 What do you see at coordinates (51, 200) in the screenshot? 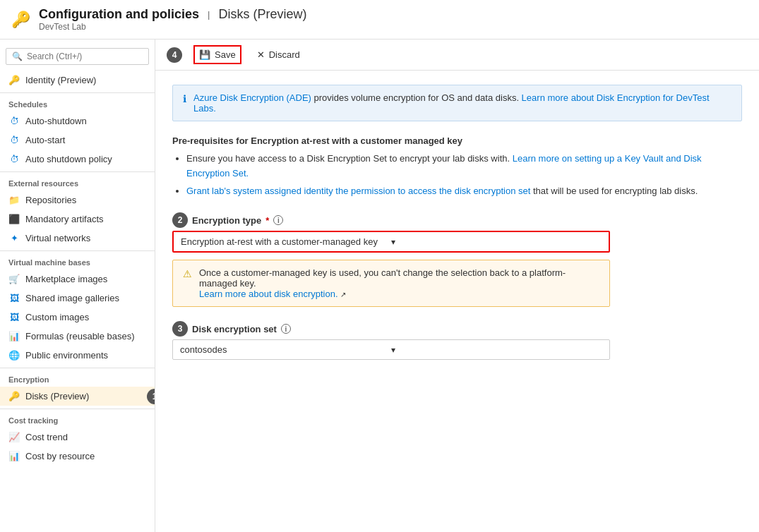
I see `sidebar-item-label: Repositories` at bounding box center [51, 200].